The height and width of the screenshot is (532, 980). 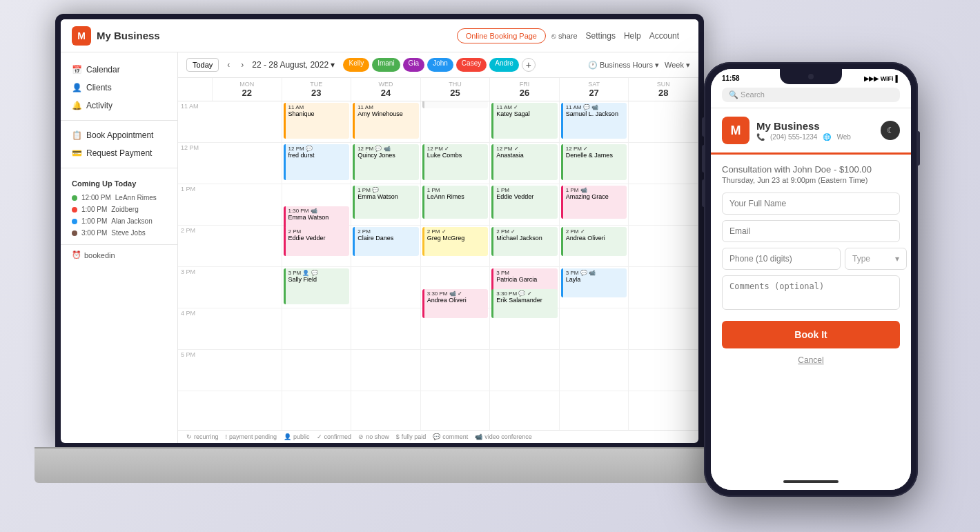 I want to click on phone-volume-up-button, so click(x=703, y=159).